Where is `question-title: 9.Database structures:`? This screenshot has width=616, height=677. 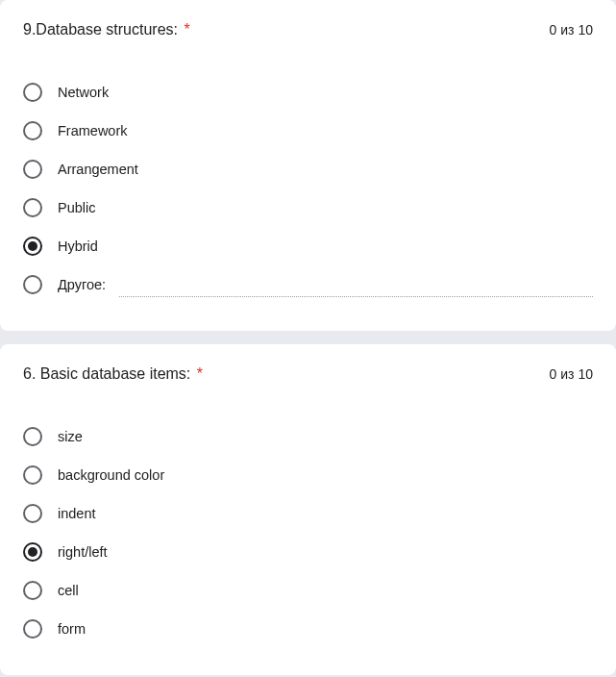
question-title: 9.Database structures: is located at coordinates (100, 29).